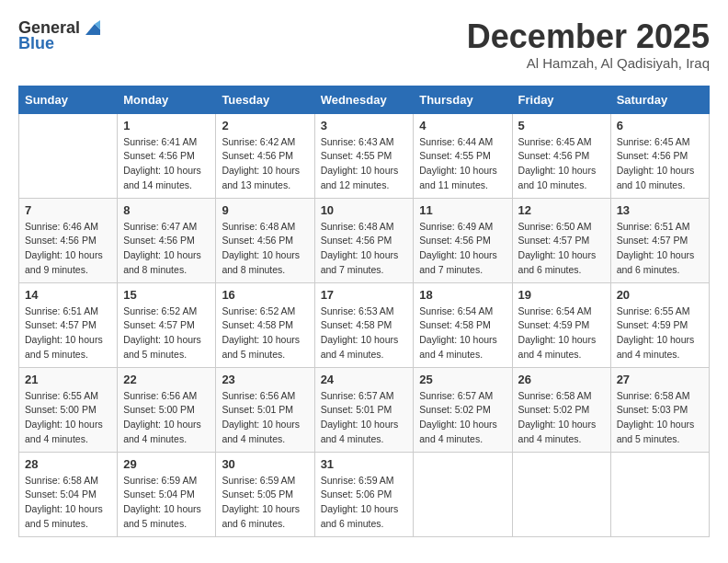  What do you see at coordinates (462, 210) in the screenshot?
I see `day-number: 11` at bounding box center [462, 210].